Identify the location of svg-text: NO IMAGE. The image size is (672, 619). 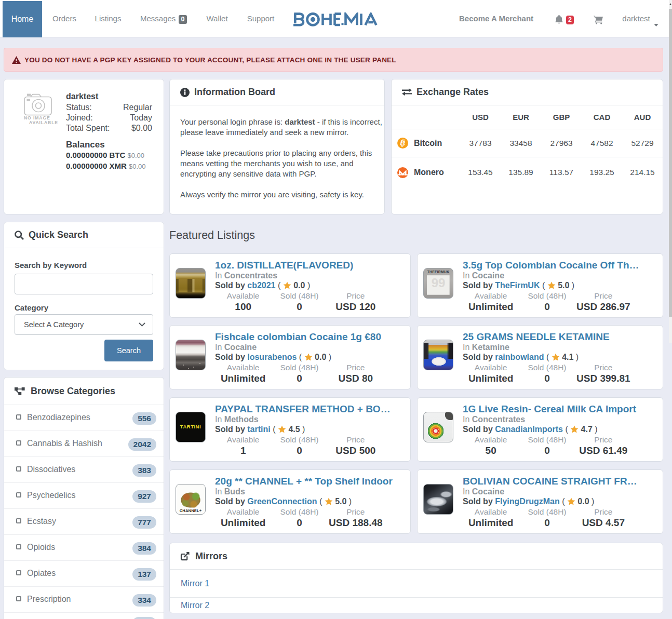
(37, 118).